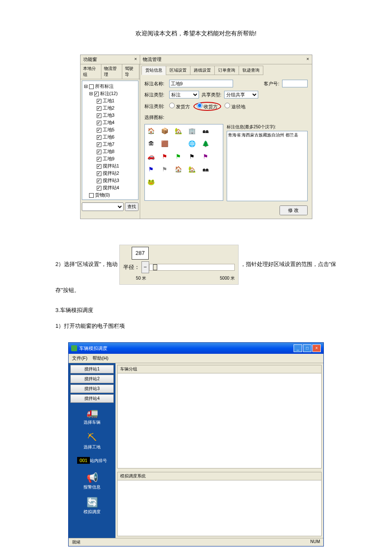 The image size is (392, 555). I want to click on search-button: 查找, so click(132, 207).